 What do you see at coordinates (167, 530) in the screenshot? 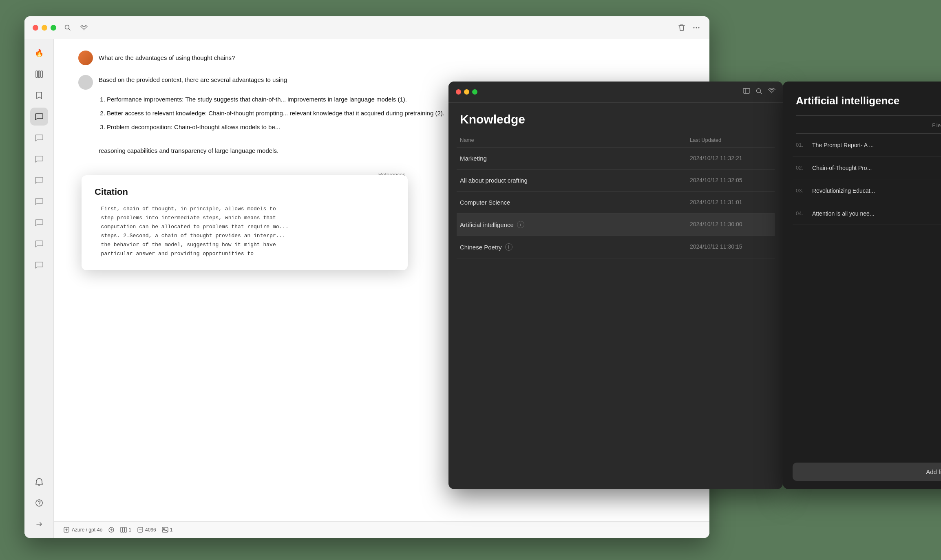
I see `image-badge: 1` at bounding box center [167, 530].